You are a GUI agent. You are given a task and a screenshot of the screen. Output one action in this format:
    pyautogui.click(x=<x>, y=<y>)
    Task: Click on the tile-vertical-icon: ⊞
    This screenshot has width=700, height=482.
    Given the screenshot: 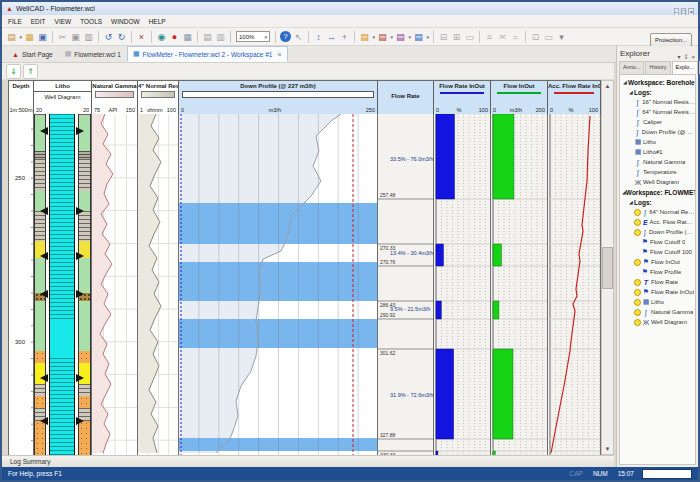 What is the action you would take?
    pyautogui.click(x=456, y=36)
    